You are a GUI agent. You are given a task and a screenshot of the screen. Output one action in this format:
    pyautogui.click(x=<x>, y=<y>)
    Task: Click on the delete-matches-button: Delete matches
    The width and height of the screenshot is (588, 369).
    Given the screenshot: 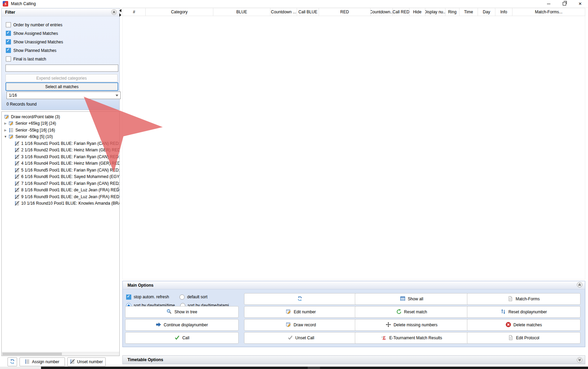 What is the action you would take?
    pyautogui.click(x=524, y=325)
    